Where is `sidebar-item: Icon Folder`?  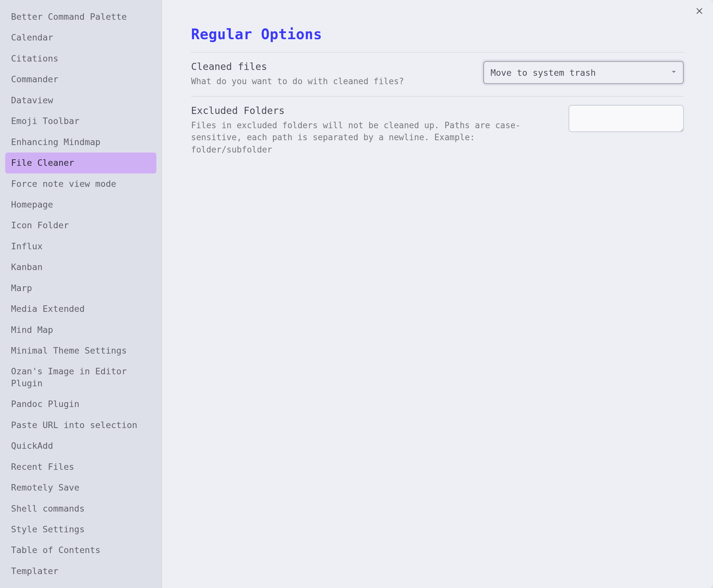 sidebar-item: Icon Folder is located at coordinates (81, 226).